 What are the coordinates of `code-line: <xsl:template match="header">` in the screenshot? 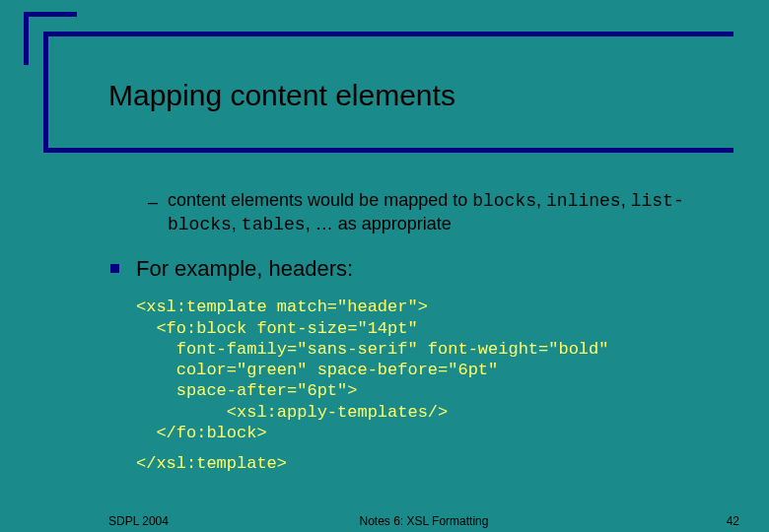 It's located at (282, 307).